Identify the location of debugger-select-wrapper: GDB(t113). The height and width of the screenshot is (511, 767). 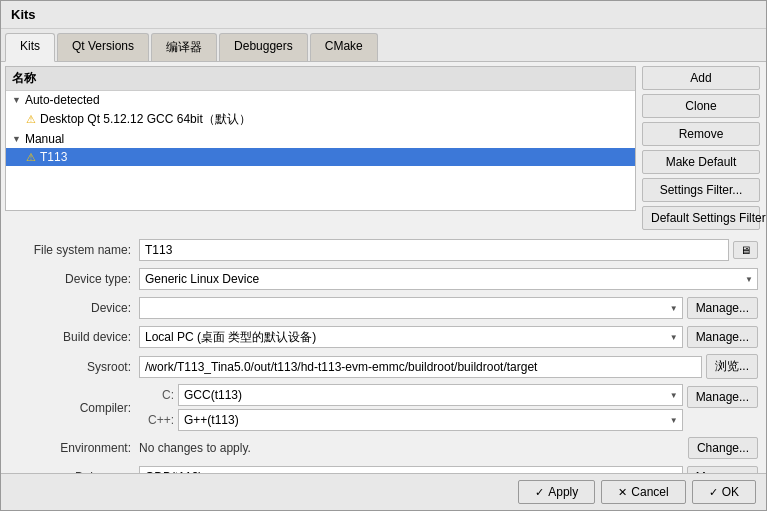
(411, 470).